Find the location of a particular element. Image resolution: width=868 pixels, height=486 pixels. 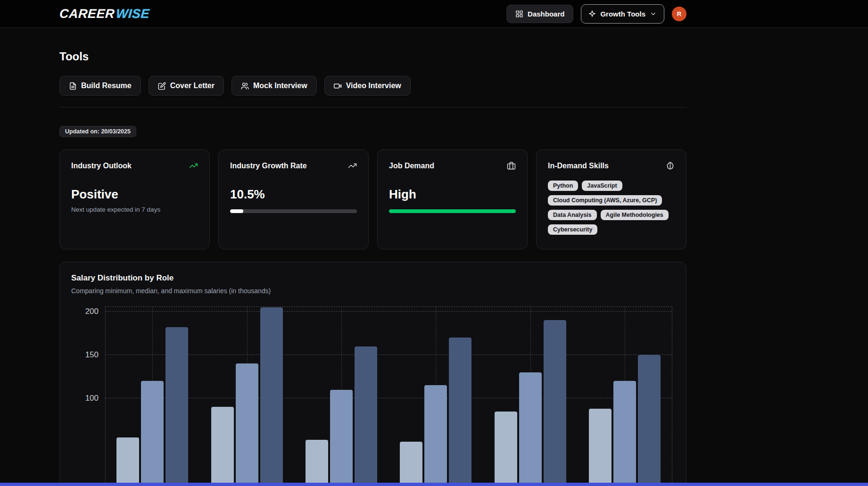

skill-tag: Cloud Computing (AWS, Azure, GCP) is located at coordinates (605, 200).